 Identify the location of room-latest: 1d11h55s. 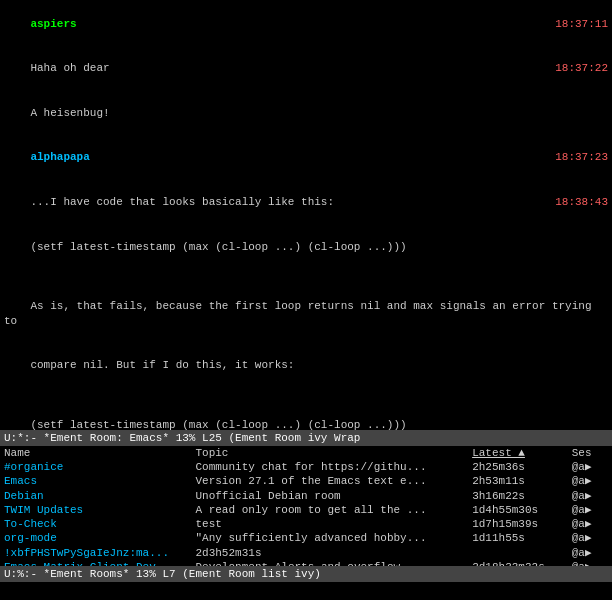
(518, 538).